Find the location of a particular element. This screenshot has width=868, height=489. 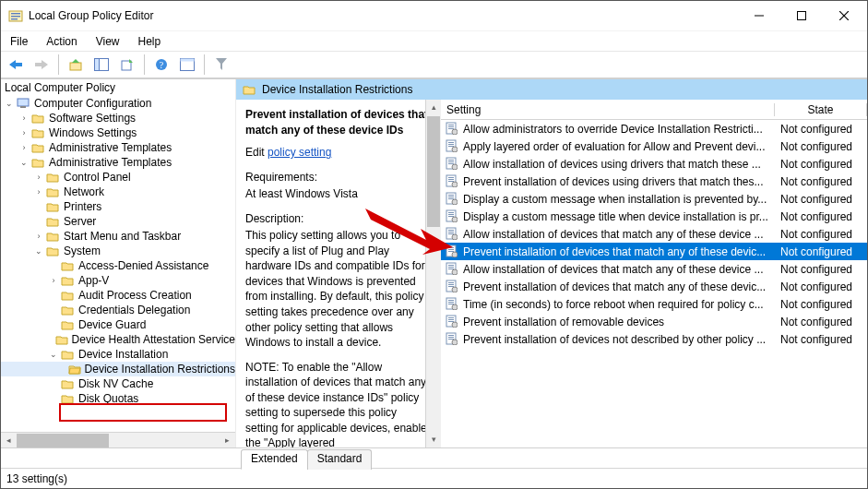

statusbar: 13 setting(s) is located at coordinates (434, 478).